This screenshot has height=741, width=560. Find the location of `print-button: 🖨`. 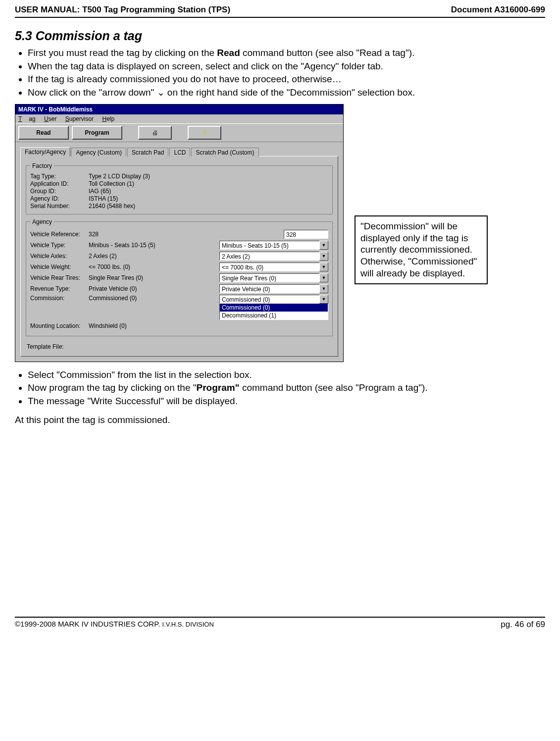

print-button: 🖨 is located at coordinates (155, 133).